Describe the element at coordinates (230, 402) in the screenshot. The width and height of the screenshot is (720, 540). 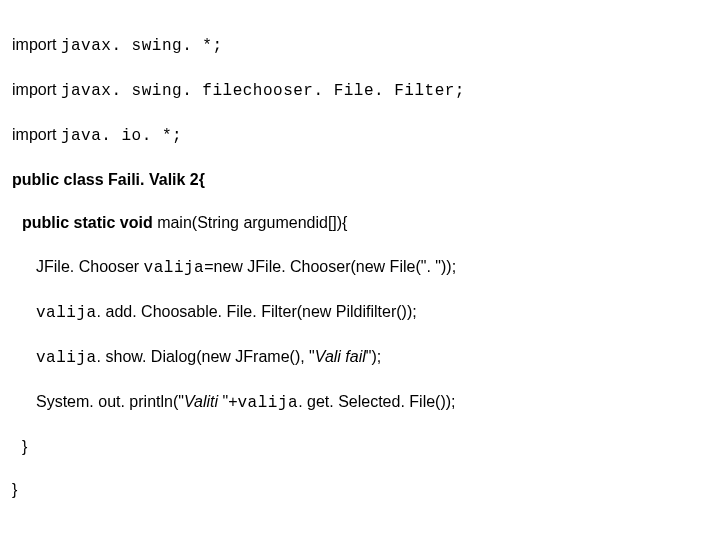
I see `code-text: "+` at that location.